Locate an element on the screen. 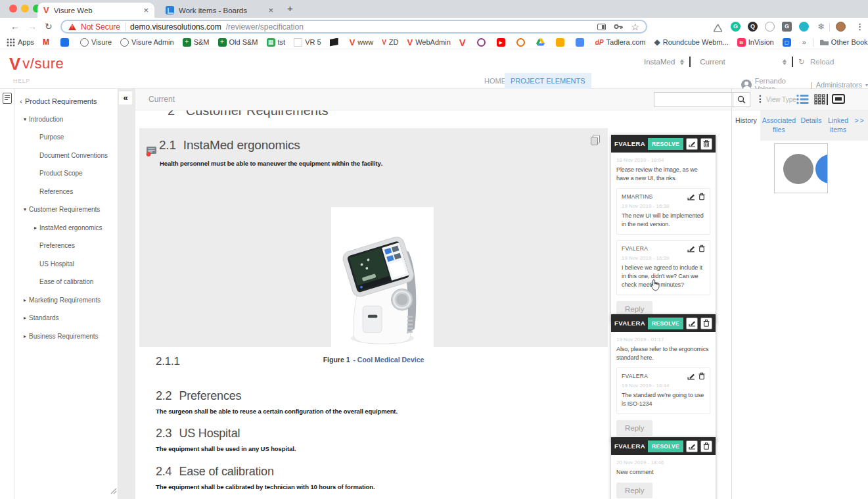  more-options-kebab-icon: ⋮ is located at coordinates (760, 99).